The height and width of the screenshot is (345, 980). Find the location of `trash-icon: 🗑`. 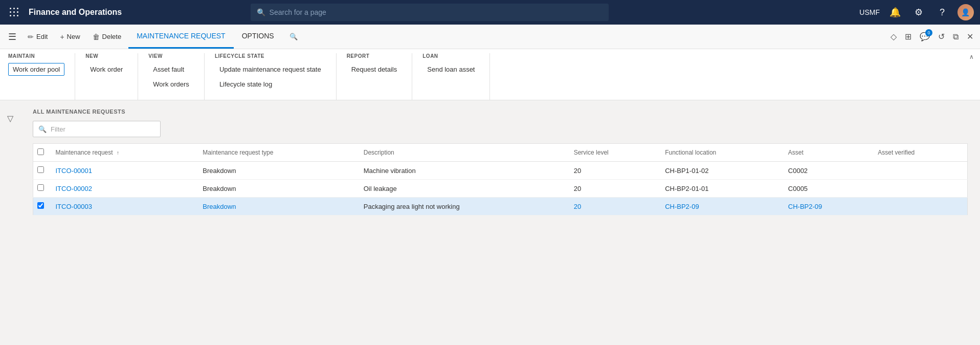

trash-icon: 🗑 is located at coordinates (96, 37).